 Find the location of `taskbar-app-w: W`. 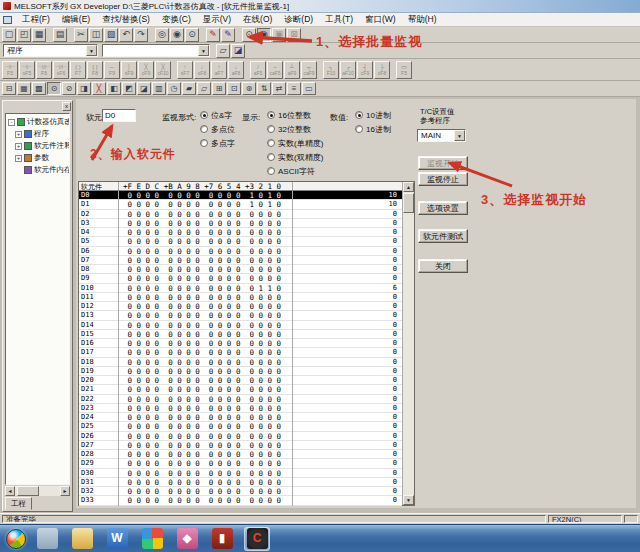

taskbar-app-w: W is located at coordinates (117, 539).